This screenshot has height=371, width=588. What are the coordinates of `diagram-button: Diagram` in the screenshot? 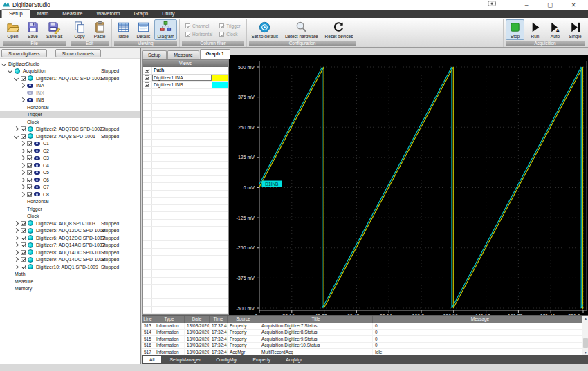 It's located at (166, 30).